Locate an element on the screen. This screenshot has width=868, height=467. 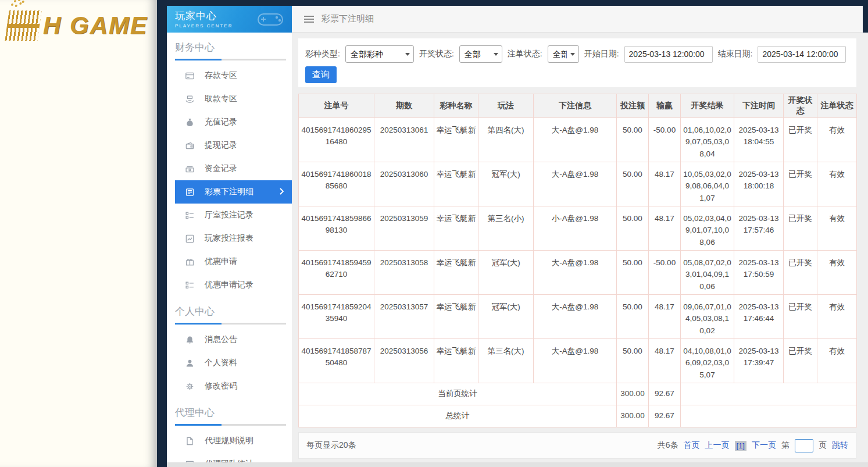
lottery-type-label: 彩种类型: is located at coordinates (323, 54).